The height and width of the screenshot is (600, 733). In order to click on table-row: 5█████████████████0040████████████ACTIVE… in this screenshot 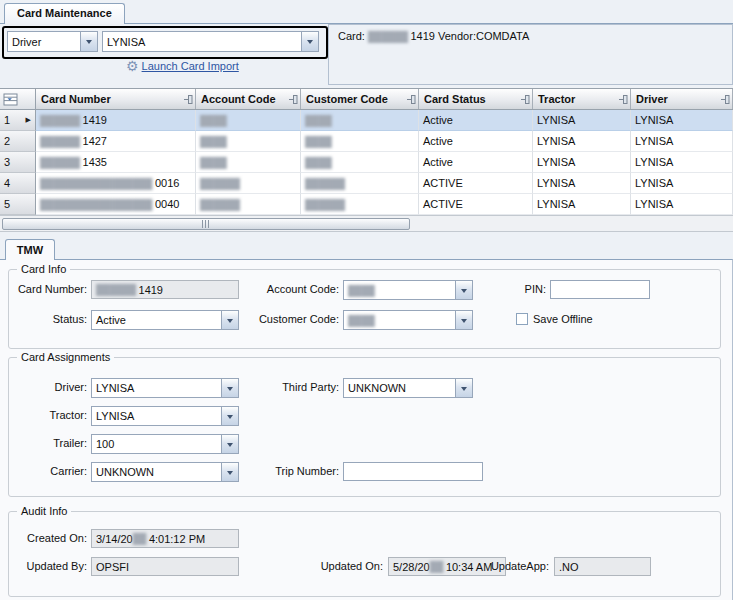, I will do `click(366, 204)`.